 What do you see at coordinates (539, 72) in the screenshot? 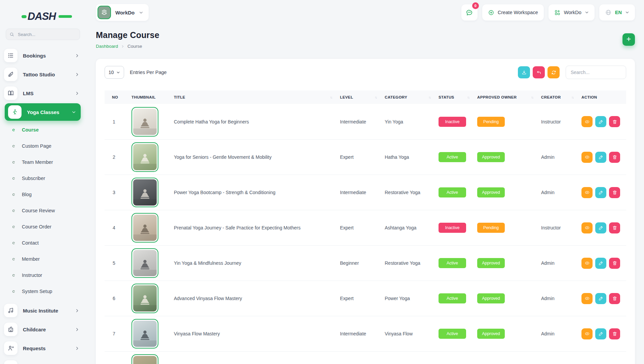
I see `reset-button` at bounding box center [539, 72].